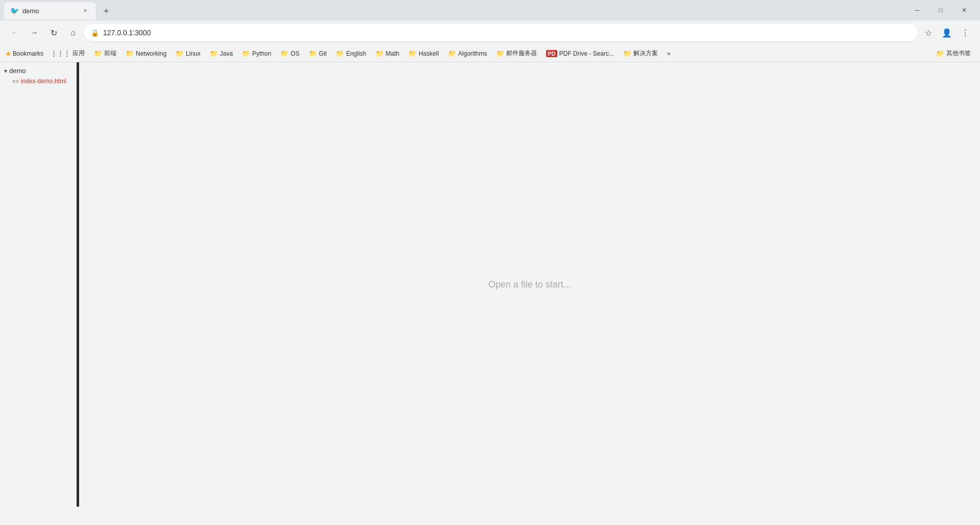  Describe the element at coordinates (44, 81) in the screenshot. I see `sidebar-file-name: index-demo.html` at that location.